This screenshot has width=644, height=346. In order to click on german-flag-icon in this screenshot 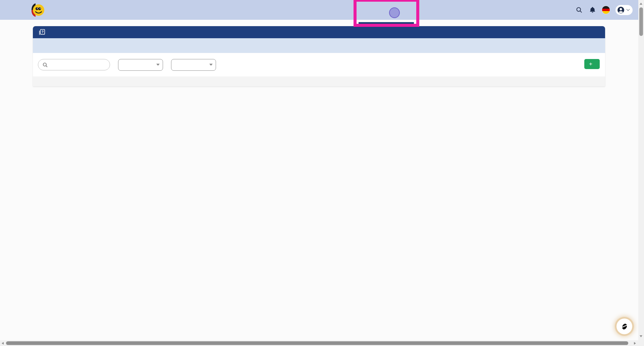, I will do `click(606, 10)`.